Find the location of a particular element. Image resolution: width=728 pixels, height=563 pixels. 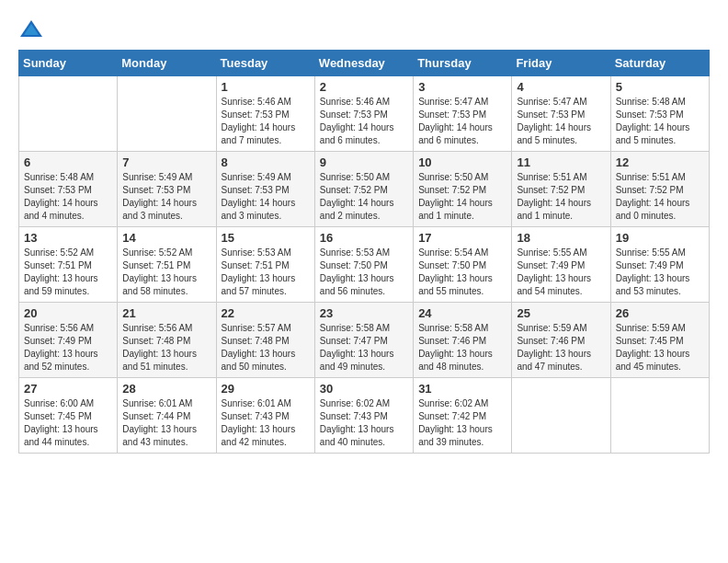

calendar-cell: 15Sunrise: 5:53 AM Sunset: 7:51 PM Dayli… is located at coordinates (265, 265).